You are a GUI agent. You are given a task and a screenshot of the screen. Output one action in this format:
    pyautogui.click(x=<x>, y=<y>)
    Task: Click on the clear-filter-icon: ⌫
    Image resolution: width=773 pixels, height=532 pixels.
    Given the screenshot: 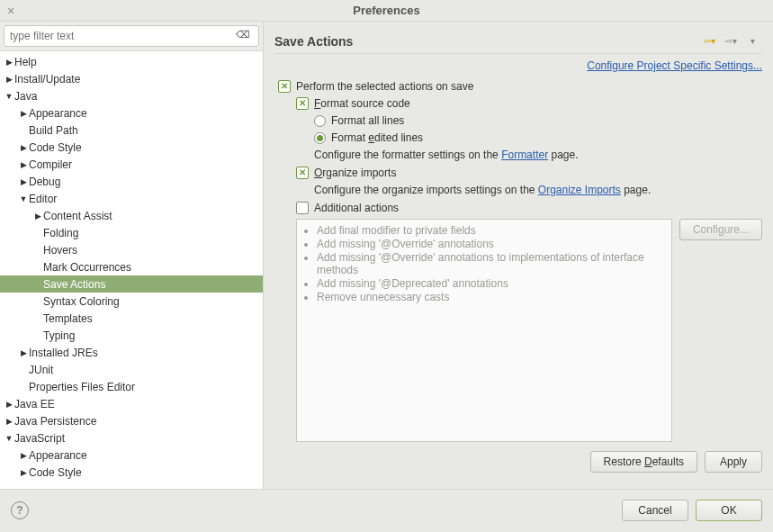 What is the action you would take?
    pyautogui.click(x=243, y=34)
    